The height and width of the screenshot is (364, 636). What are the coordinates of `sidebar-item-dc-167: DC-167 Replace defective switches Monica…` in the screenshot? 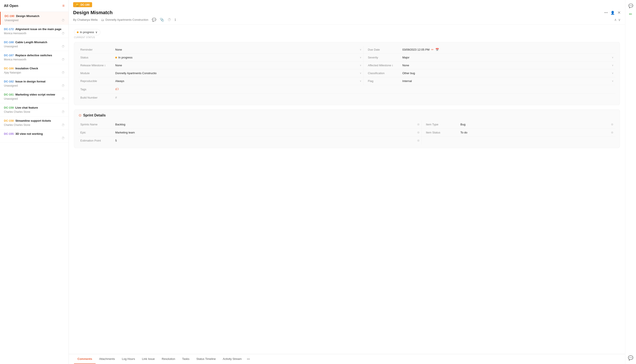 It's located at (34, 58).